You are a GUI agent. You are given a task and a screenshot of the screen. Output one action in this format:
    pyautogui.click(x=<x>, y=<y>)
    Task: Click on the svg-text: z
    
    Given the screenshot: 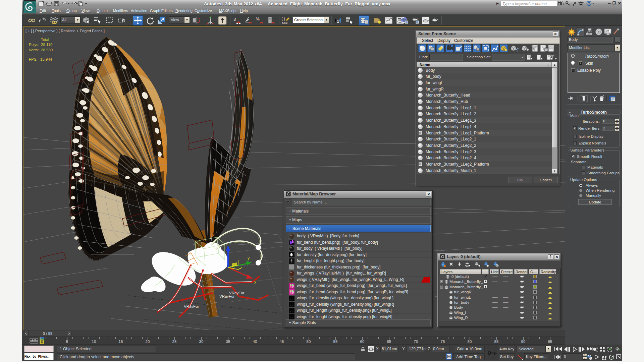 What is the action you would take?
    pyautogui.click(x=230, y=243)
    